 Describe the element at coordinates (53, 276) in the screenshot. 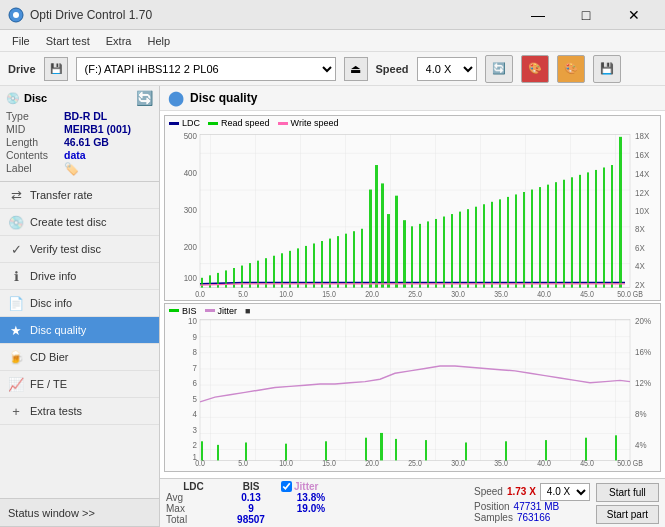

I see `sidebar-item-label: Drive info` at that location.